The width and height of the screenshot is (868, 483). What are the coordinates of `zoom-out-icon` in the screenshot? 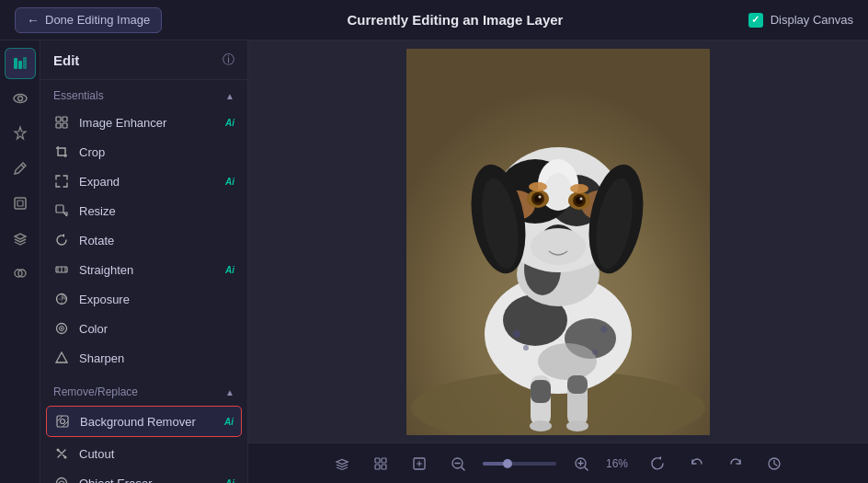 It's located at (458, 464).